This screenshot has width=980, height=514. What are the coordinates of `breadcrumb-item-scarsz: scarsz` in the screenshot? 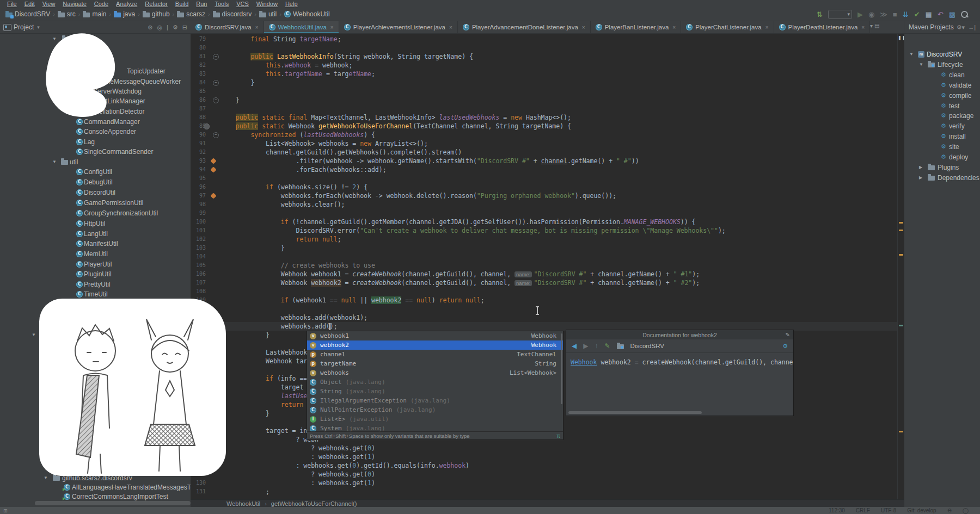 It's located at (191, 14).